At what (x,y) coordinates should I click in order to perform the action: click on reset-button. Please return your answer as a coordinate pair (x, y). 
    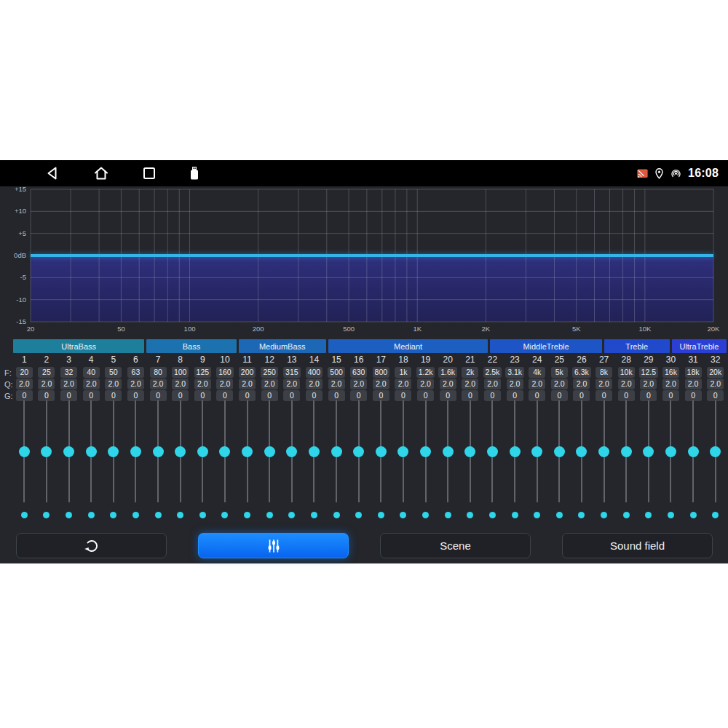
    Looking at the image, I should click on (92, 546).